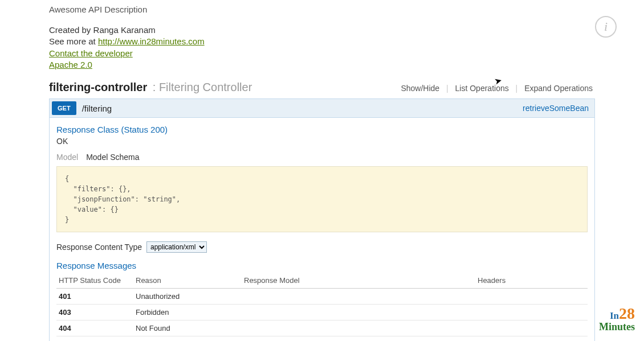  I want to click on http-method-badge: GET, so click(64, 108).